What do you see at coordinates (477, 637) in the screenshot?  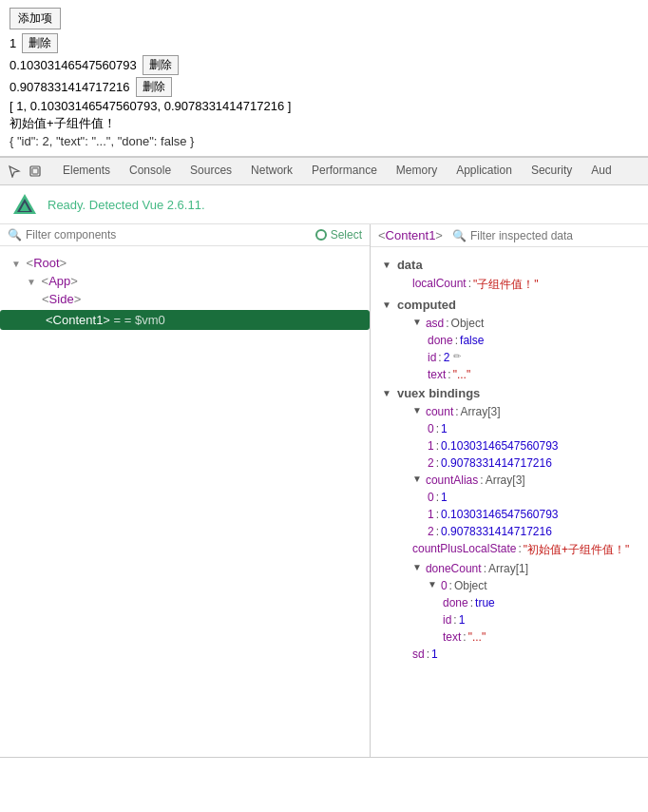 I see `done-0-text-val: "..."` at bounding box center [477, 637].